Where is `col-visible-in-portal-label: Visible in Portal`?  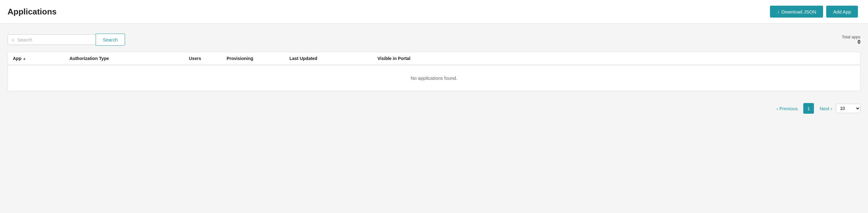
col-visible-in-portal-label: Visible in Portal is located at coordinates (394, 59).